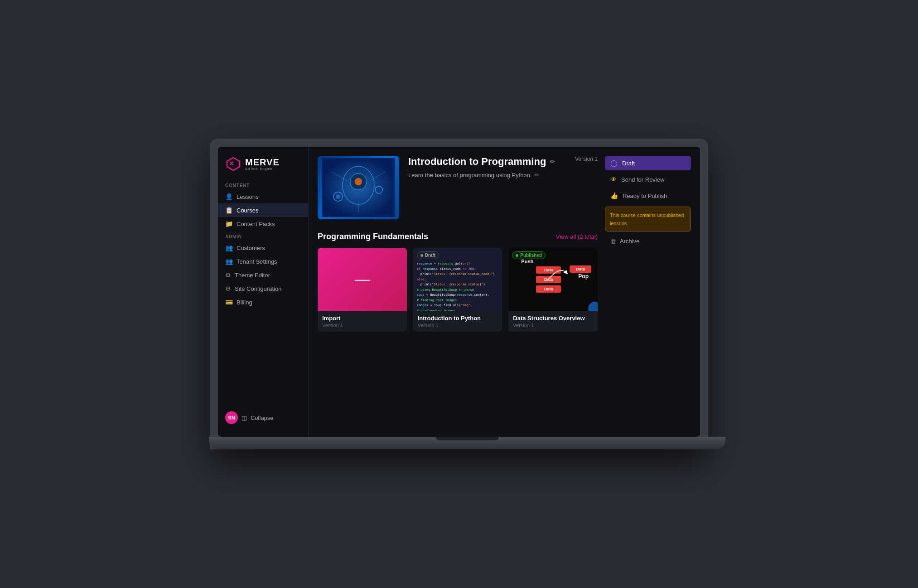  Describe the element at coordinates (503, 188) in the screenshot. I see `course-info: Introduction to Programming ✏ Version 1 …` at that location.